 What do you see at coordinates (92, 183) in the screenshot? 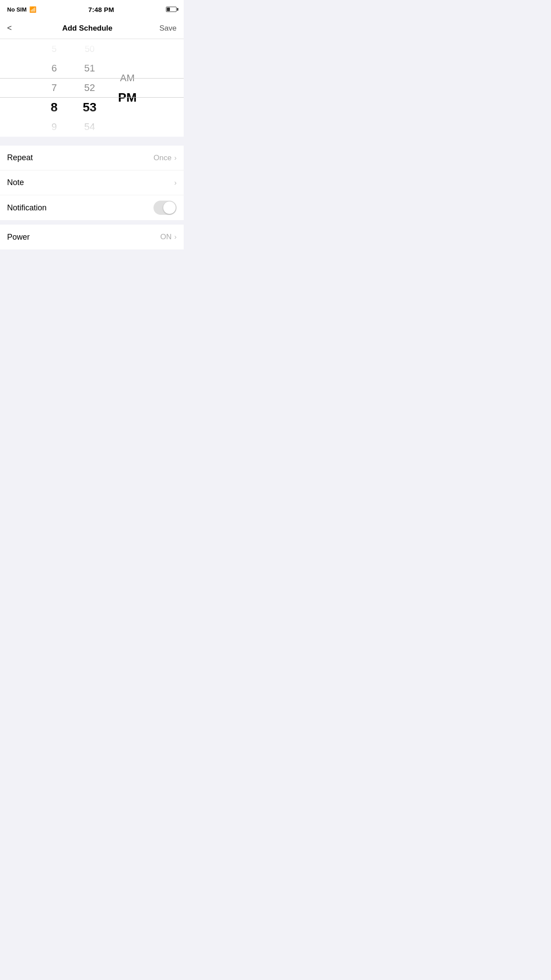
I see `settings-section-main: Repeat Once › Note › Notification` at bounding box center [92, 183].